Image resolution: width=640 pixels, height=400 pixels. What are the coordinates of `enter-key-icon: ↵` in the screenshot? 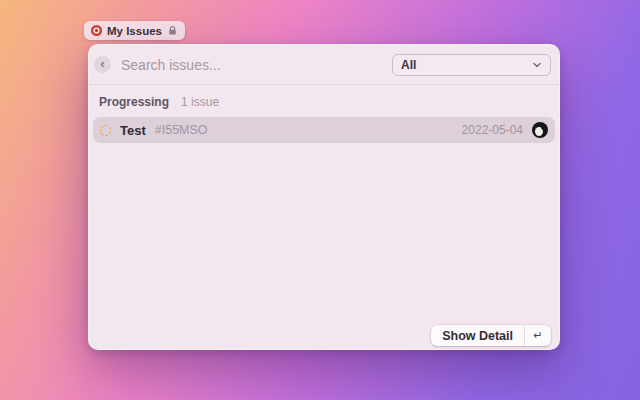 It's located at (538, 336).